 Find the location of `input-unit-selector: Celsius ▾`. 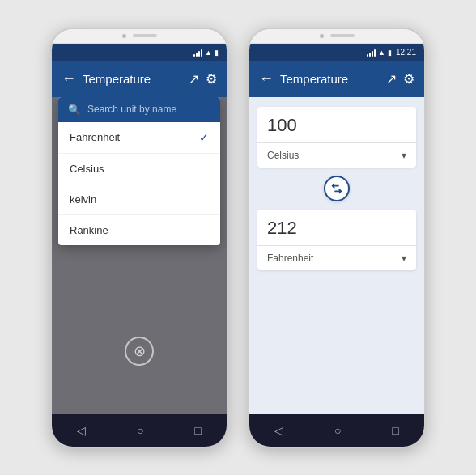

input-unit-selector: Celsius ▾ is located at coordinates (337, 155).